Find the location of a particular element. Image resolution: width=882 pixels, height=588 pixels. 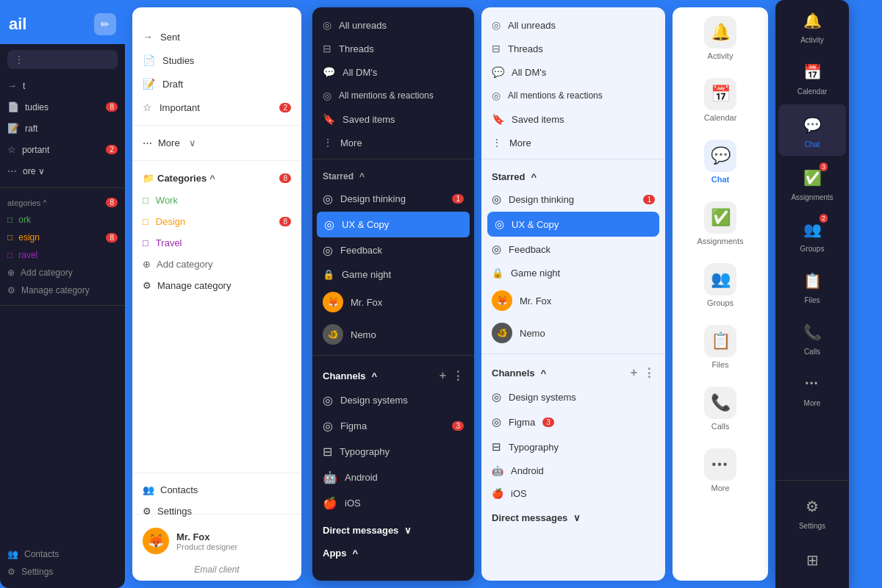

p5-calendar: 📅 Calendar is located at coordinates (720, 100).